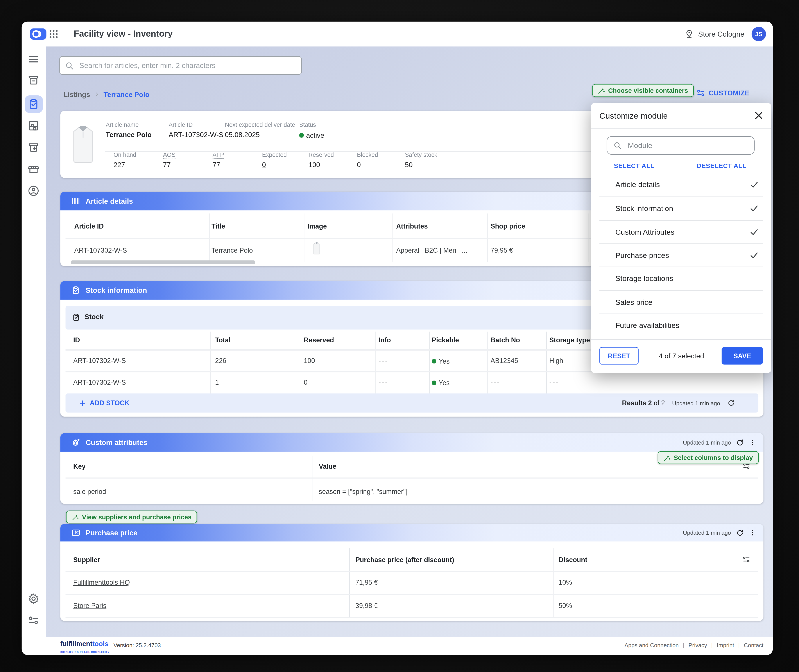 Image resolution: width=799 pixels, height=672 pixels. What do you see at coordinates (681, 325) in the screenshot?
I see `module-option: Future availabilities` at bounding box center [681, 325].